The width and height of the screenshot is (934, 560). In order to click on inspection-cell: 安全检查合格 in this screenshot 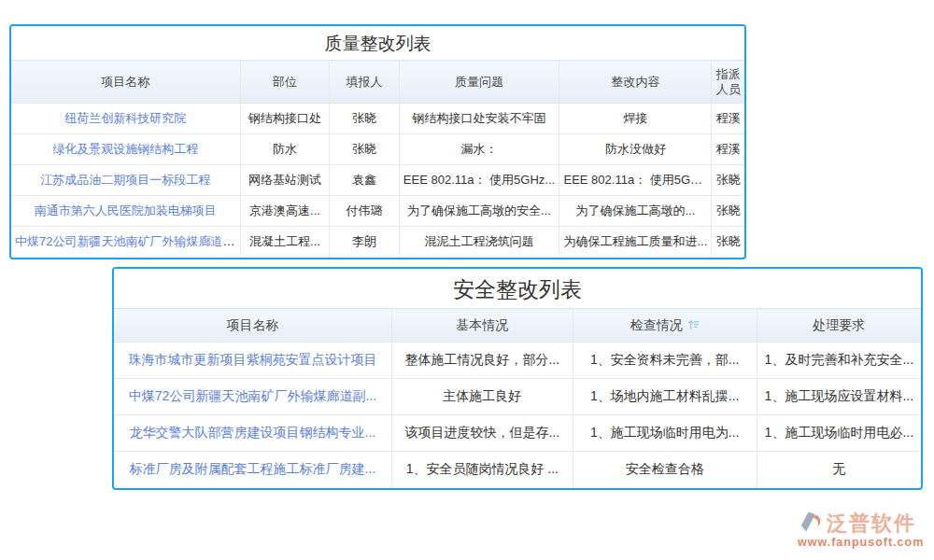, I will do `click(665, 470)`.